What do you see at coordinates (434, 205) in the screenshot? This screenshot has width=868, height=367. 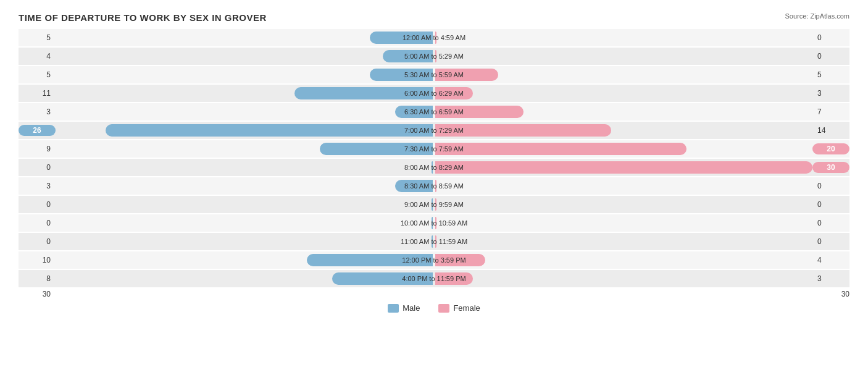 I see `bars-center: 9:00 AM to 9:59 AM` at bounding box center [434, 205].